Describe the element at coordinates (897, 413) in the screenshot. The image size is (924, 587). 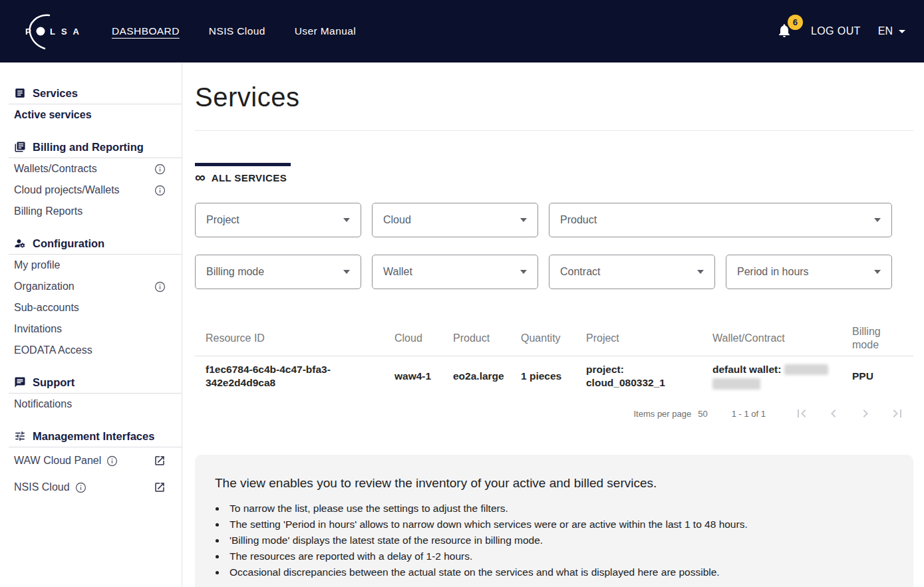
I see `last-page-icon` at that location.